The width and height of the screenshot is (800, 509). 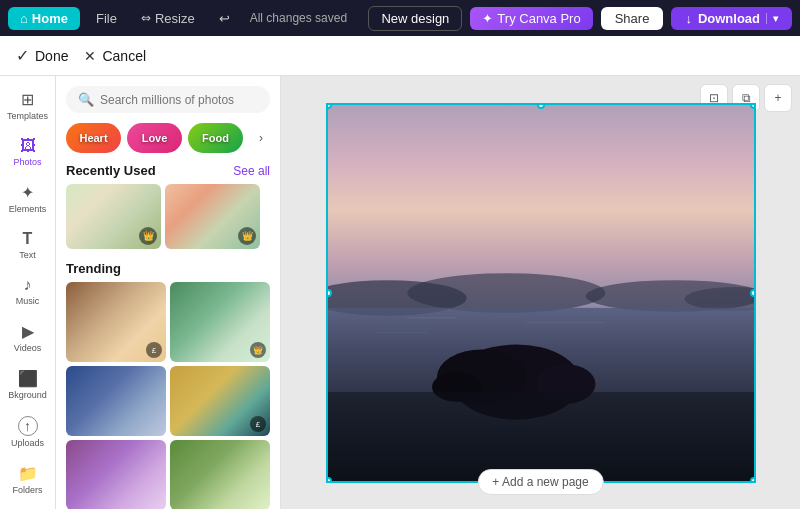 I want to click on done-button: ✓ Done, so click(x=42, y=56).